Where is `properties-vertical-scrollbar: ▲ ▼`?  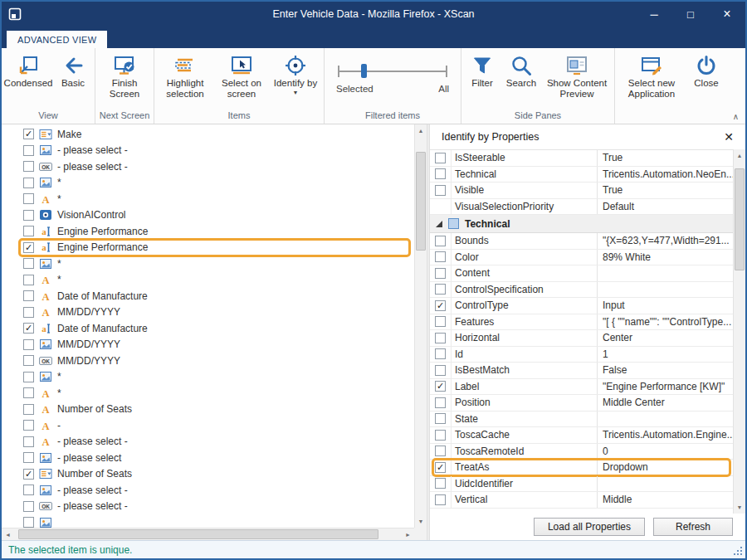 properties-vertical-scrollbar: ▲ ▼ is located at coordinates (739, 332).